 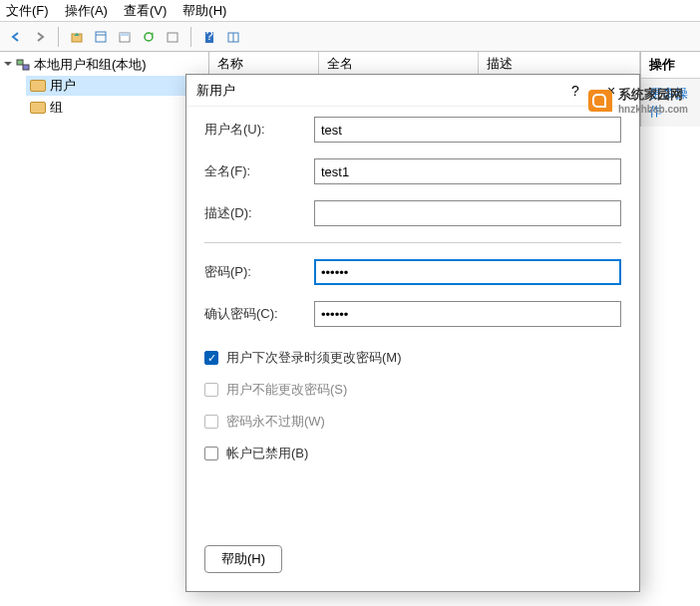 What do you see at coordinates (211, 358) in the screenshot?
I see `checkbox-must-change: ✓` at bounding box center [211, 358].